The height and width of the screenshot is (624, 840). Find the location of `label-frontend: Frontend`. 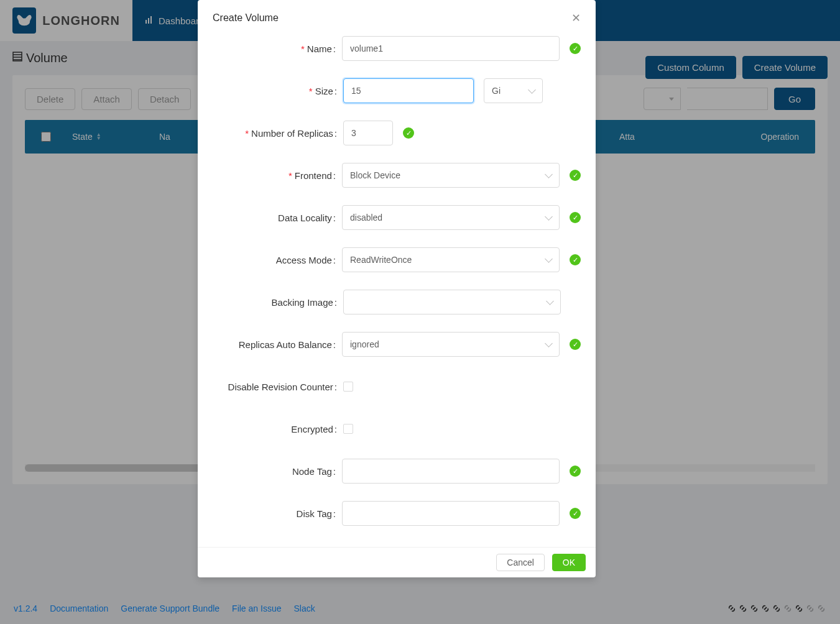

label-frontend: Frontend is located at coordinates (277, 175).